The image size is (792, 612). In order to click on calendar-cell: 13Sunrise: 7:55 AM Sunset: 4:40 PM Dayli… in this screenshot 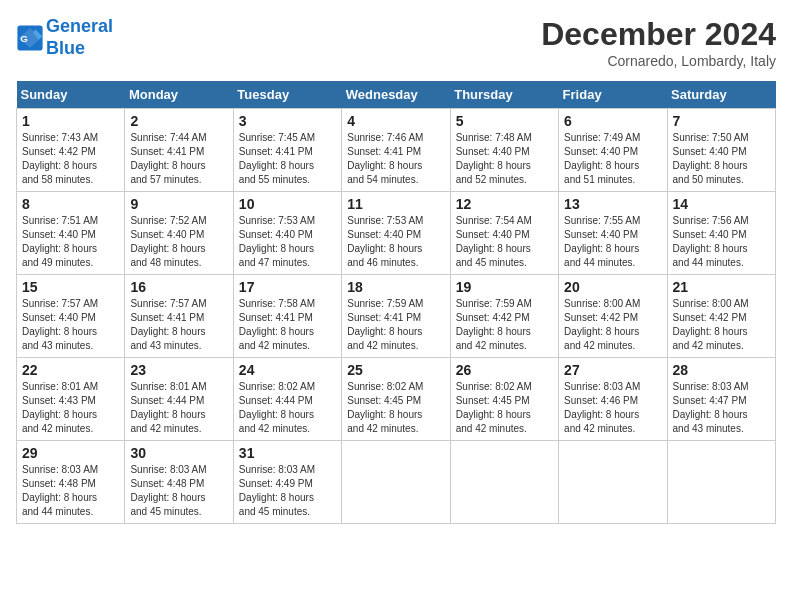, I will do `click(613, 234)`.